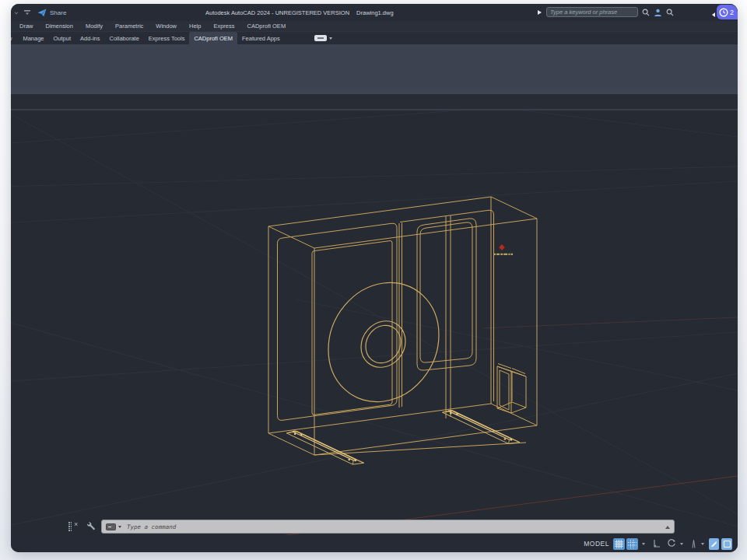  Describe the element at coordinates (324, 38) in the screenshot. I see `ribbon-collapse-button` at that location.